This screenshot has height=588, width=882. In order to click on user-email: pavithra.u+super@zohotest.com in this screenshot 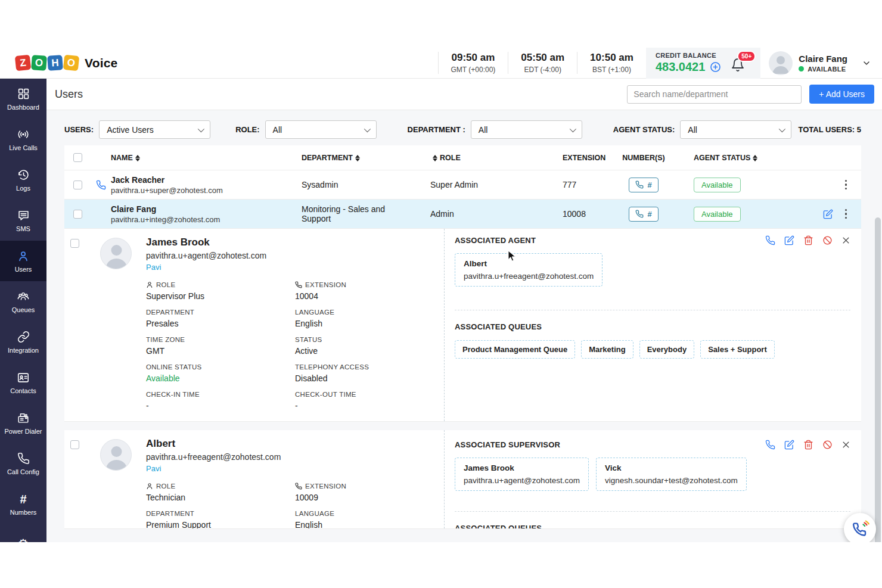, I will do `click(197, 191)`.